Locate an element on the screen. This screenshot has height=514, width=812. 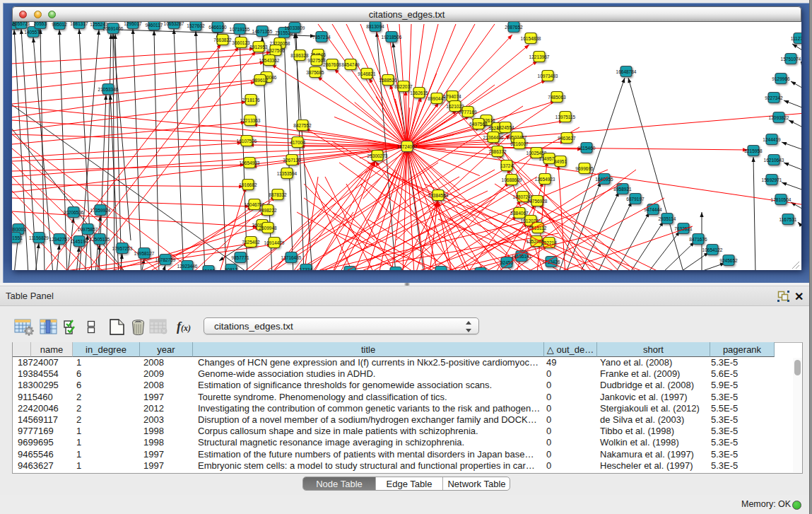
svg-text: 3875685 is located at coordinates (315, 72).